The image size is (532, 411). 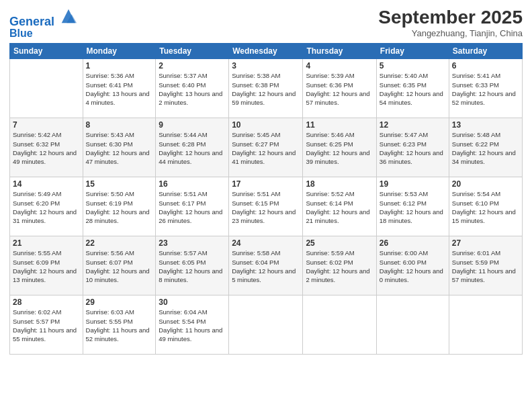 I want to click on sunrise-text: Sunrise: 5:38 AM, so click(x=266, y=75).